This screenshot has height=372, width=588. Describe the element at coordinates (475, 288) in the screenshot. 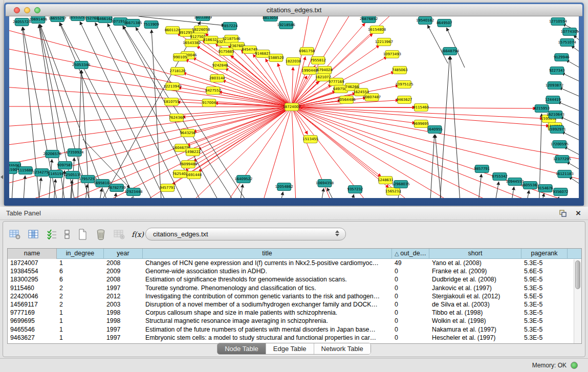

I see `table-cell: Jankovic et al. (1997)` at that location.